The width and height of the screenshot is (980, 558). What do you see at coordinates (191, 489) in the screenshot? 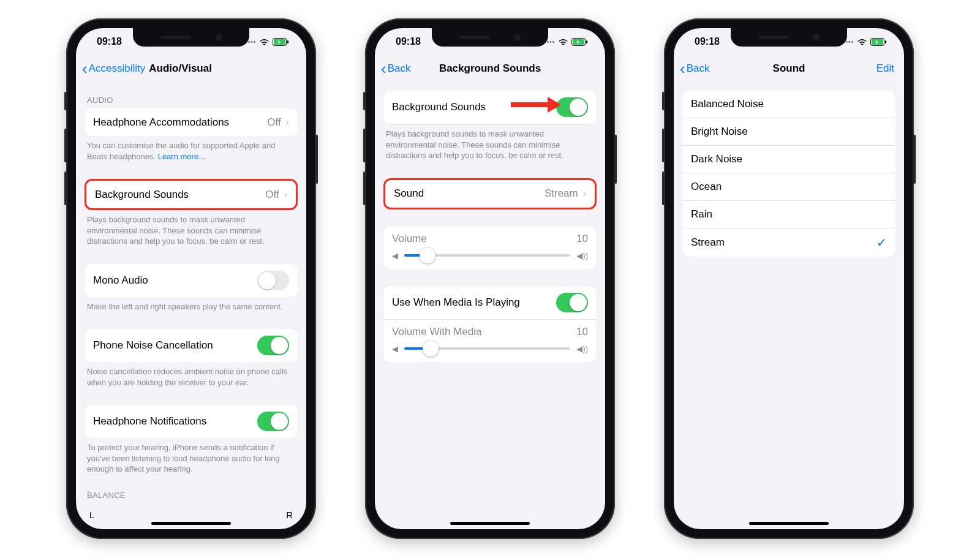
I see `section-header-balance: BALANCE` at bounding box center [191, 489].